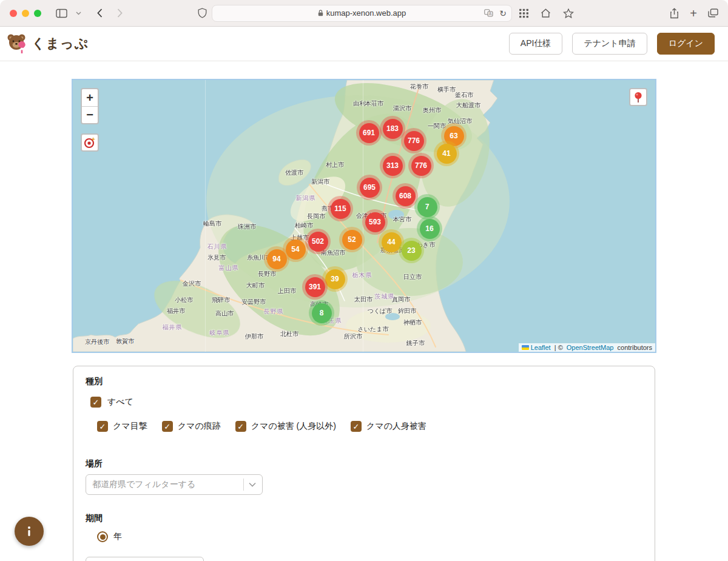  What do you see at coordinates (393, 129) in the screenshot?
I see `cluster-count: 183` at bounding box center [393, 129].